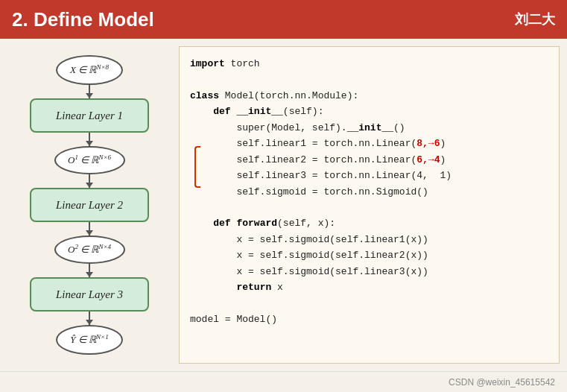  What do you see at coordinates (89, 70) in the screenshot?
I see `input-node: X ∈ ℝN×8` at bounding box center [89, 70].